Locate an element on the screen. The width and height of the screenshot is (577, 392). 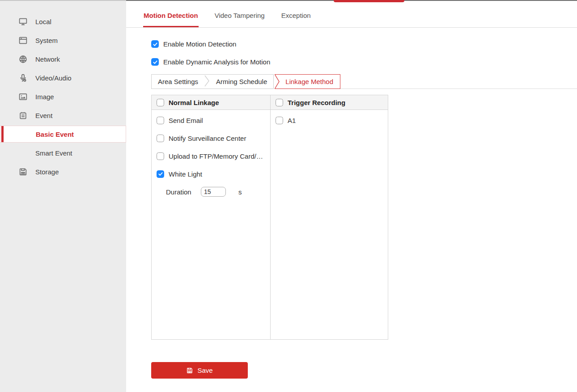
white-light-label: White Light is located at coordinates (185, 174).